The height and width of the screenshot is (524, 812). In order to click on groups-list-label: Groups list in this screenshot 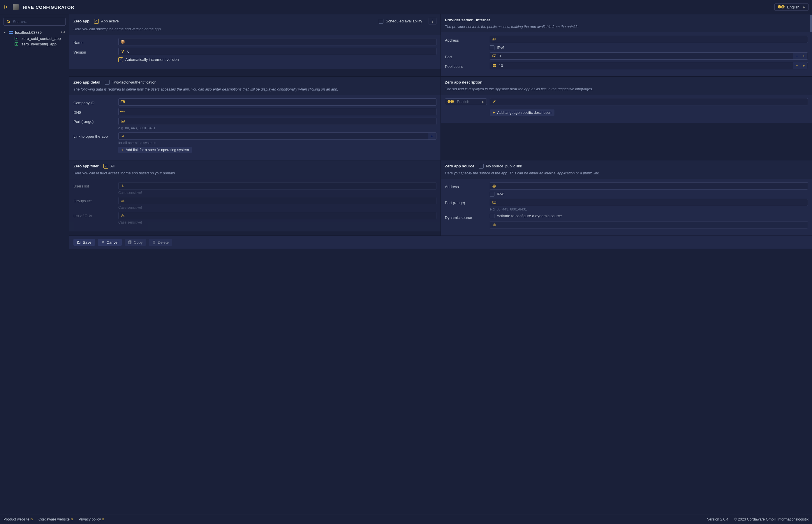, I will do `click(96, 200)`.